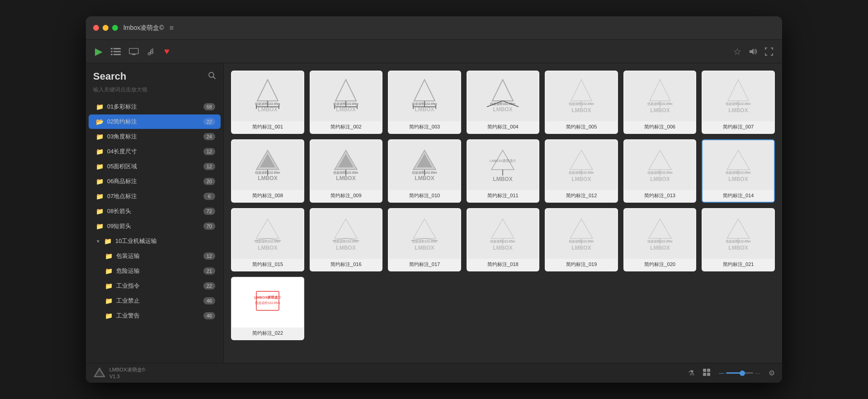 Image resolution: width=868 pixels, height=399 pixels. What do you see at coordinates (503, 196) in the screenshot?
I see `card-label-11: 简约标注_011` at bounding box center [503, 196].